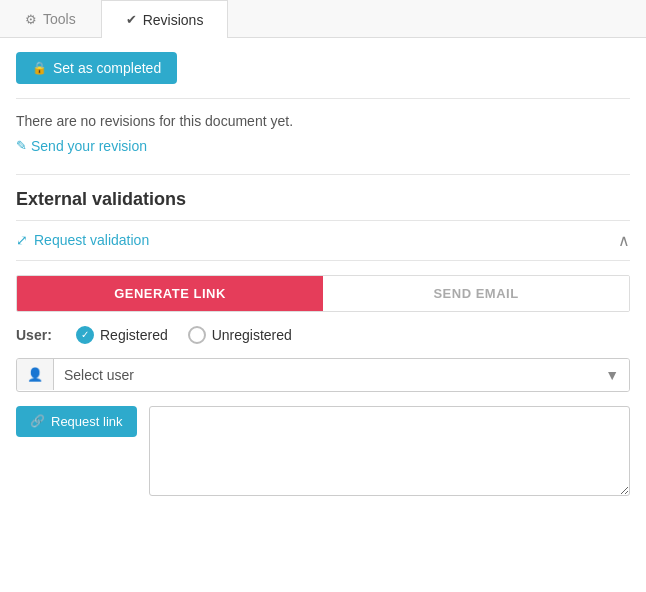 Image resolution: width=646 pixels, height=592 pixels. Describe the element at coordinates (134, 335) in the screenshot. I see `registered-label: Registered` at that location.